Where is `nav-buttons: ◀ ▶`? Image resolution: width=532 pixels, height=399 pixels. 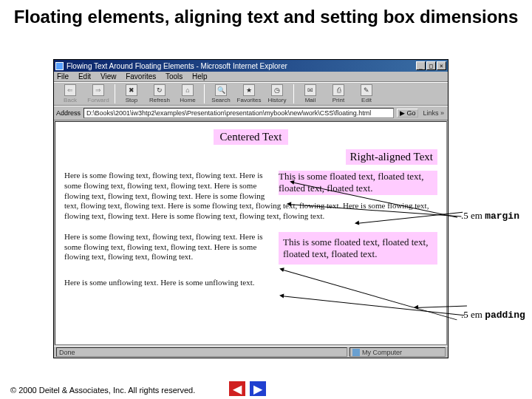
nav-buttons: ◀ ▶ is located at coordinates (248, 389).